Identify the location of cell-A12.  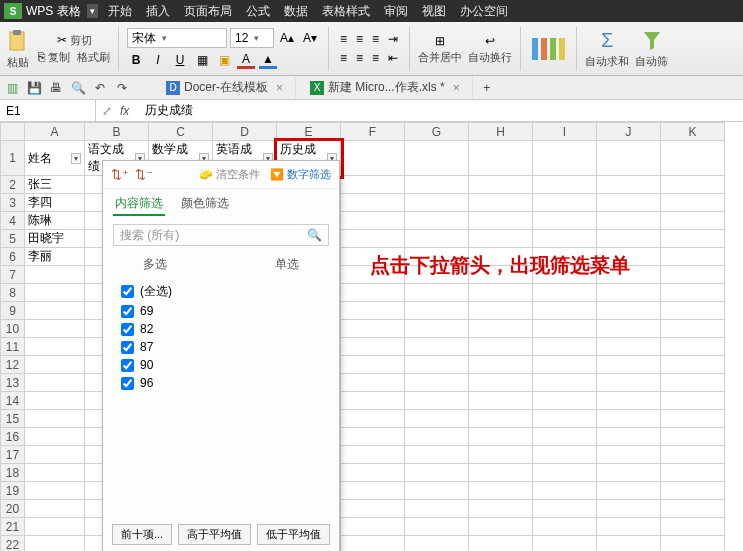
(55, 365).